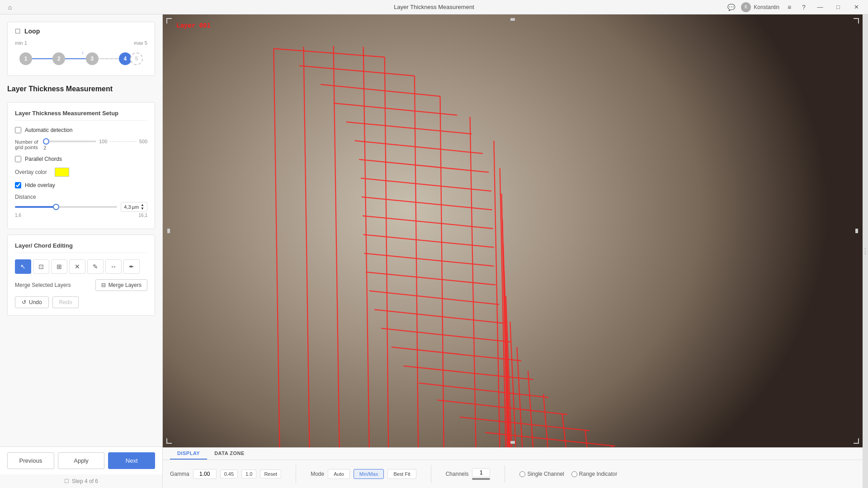 Image resolution: width=868 pixels, height=488 pixels. Describe the element at coordinates (81, 172) in the screenshot. I see `overlay-color-row: Overlay color` at that location.